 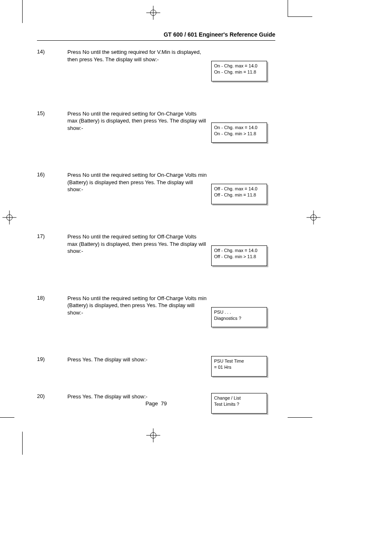 I want to click on lcd-line-1: PSU Test Time, so click(x=239, y=361).